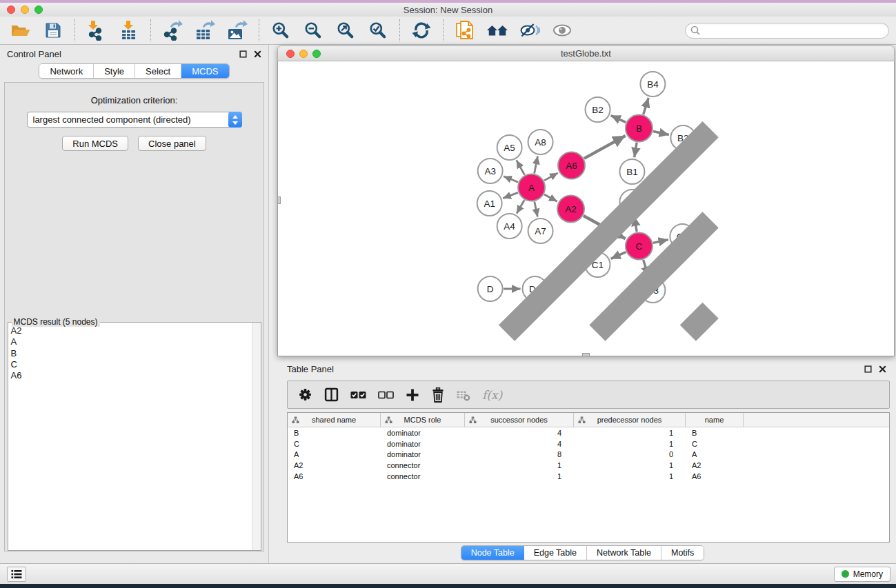  Describe the element at coordinates (17, 574) in the screenshot. I see `task-history-button` at that location.